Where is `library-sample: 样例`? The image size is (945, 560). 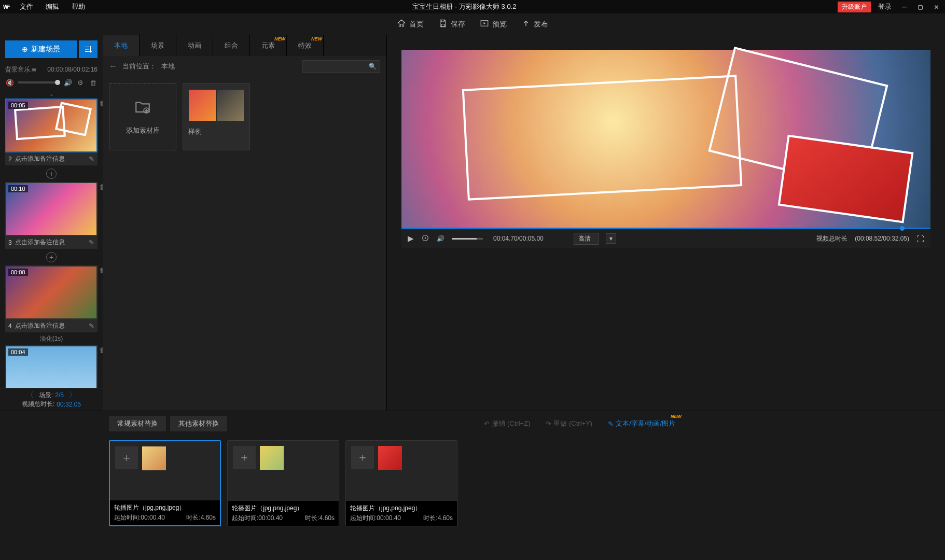
library-sample: 样例 is located at coordinates (216, 117).